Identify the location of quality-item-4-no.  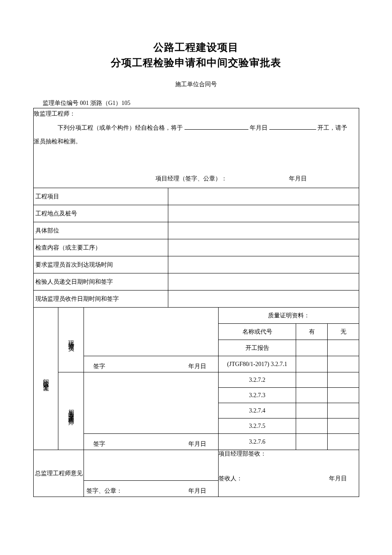
(343, 411).